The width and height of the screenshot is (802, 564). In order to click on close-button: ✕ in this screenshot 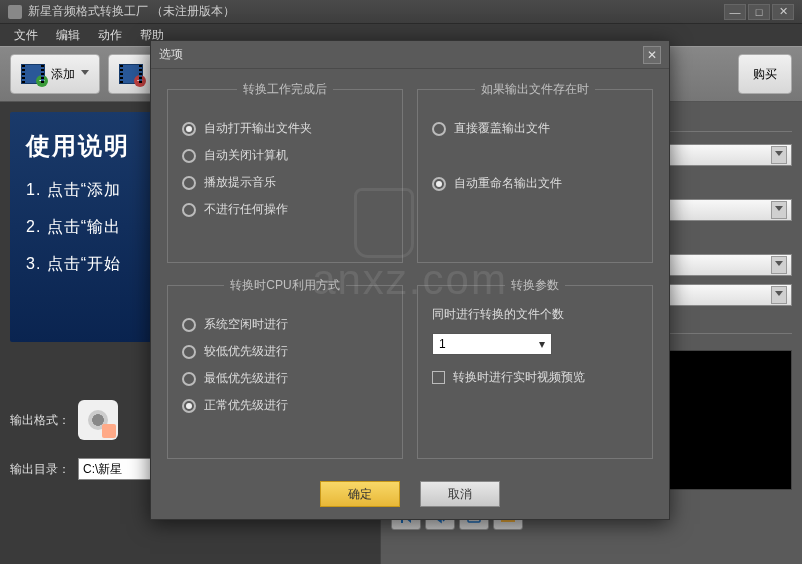, I will do `click(783, 12)`.